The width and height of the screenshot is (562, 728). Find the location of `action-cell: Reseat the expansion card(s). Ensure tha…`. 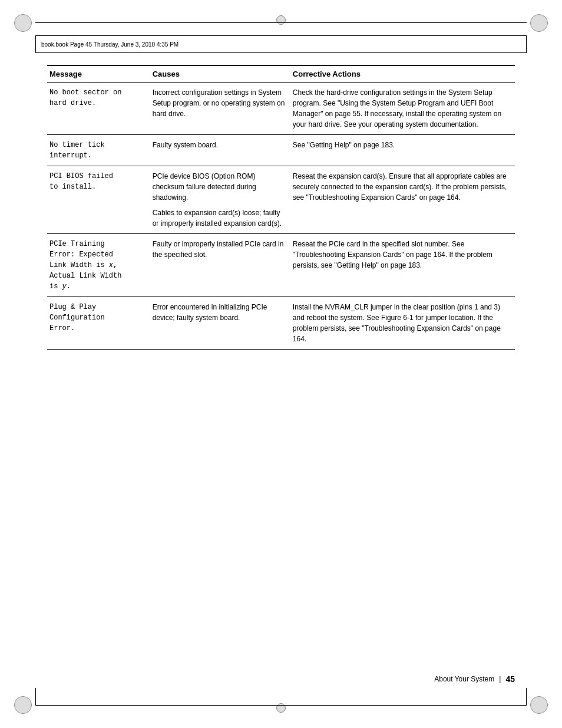

action-cell: Reseat the expansion card(s). Ensure tha… is located at coordinates (403, 200).